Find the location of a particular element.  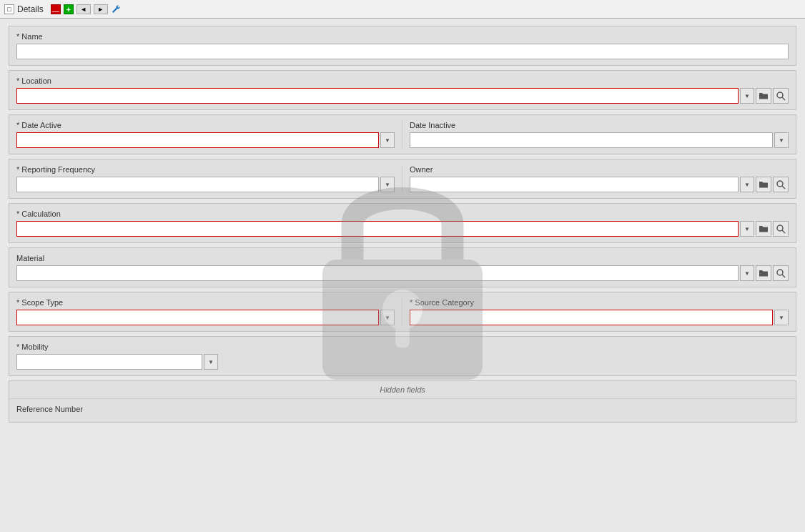

source-category-dropdown-btn: ▼ is located at coordinates (781, 317).